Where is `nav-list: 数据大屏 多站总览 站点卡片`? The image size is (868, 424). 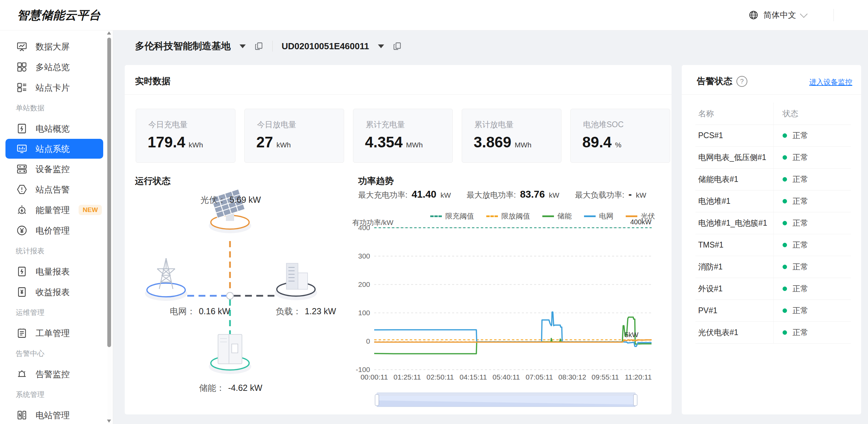 nav-list: 数据大屏 多站总览 站点卡片 is located at coordinates (56, 227).